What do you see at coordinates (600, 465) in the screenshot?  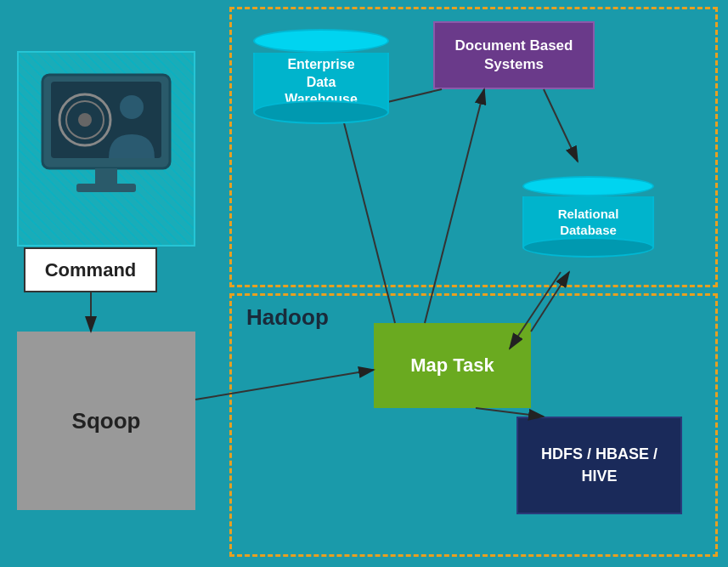 I see `hdfs-label: HDFS / HBASE /HIVE` at bounding box center [600, 465].